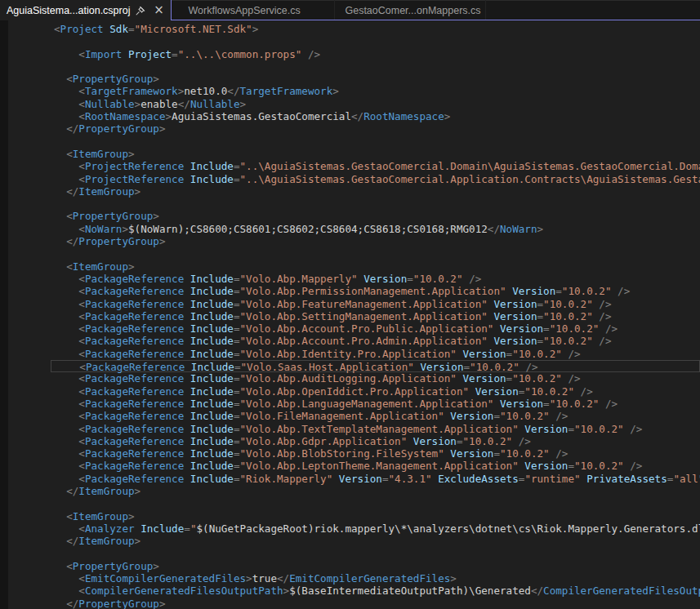 The width and height of the screenshot is (700, 609). Describe the element at coordinates (376, 392) in the screenshot. I see `code-line: <PackageReference Include="Volo.Abp.Open…` at that location.